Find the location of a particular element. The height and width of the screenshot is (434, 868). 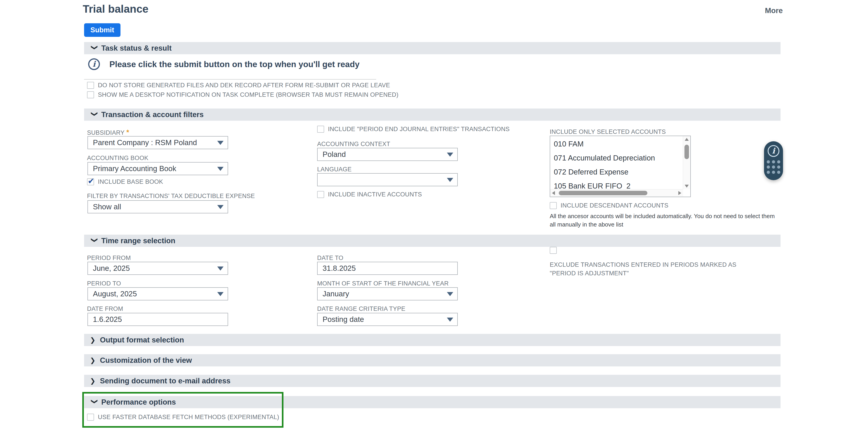

section-title: Customization of the view is located at coordinates (146, 361).